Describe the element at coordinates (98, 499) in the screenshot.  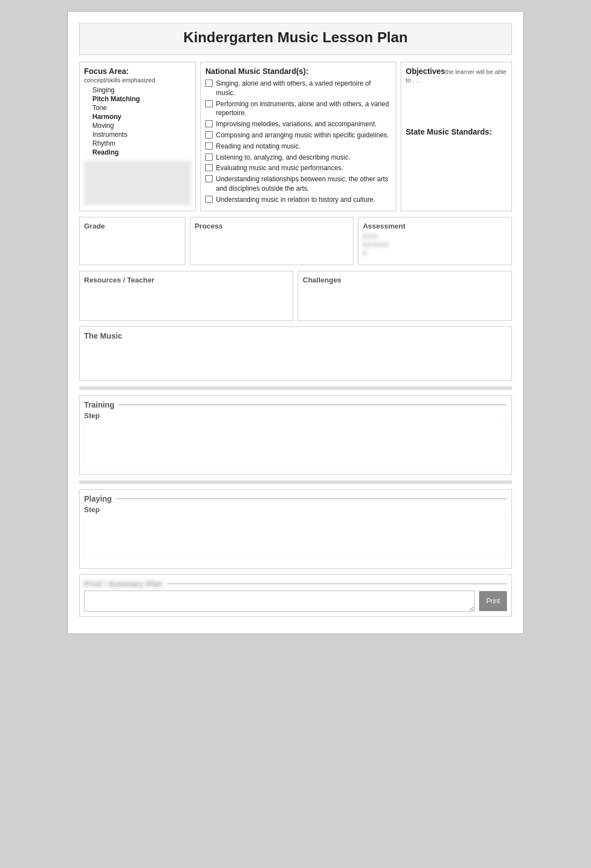
I see `playing-title: Playing` at that location.